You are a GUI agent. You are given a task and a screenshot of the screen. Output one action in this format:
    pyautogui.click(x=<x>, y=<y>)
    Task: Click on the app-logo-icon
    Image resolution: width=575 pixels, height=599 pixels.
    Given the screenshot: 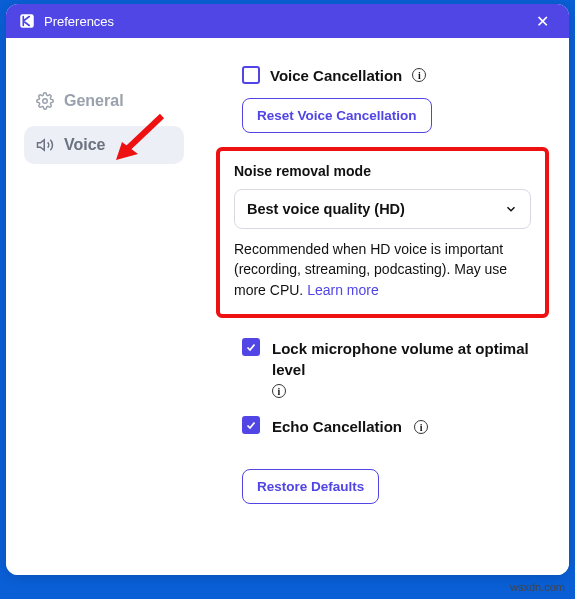 What is the action you would take?
    pyautogui.click(x=27, y=21)
    